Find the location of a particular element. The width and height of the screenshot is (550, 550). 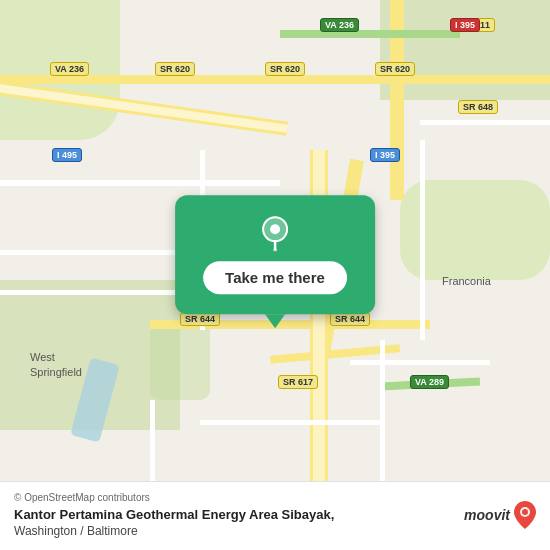

label-sr617: SR 617 is located at coordinates (298, 382).